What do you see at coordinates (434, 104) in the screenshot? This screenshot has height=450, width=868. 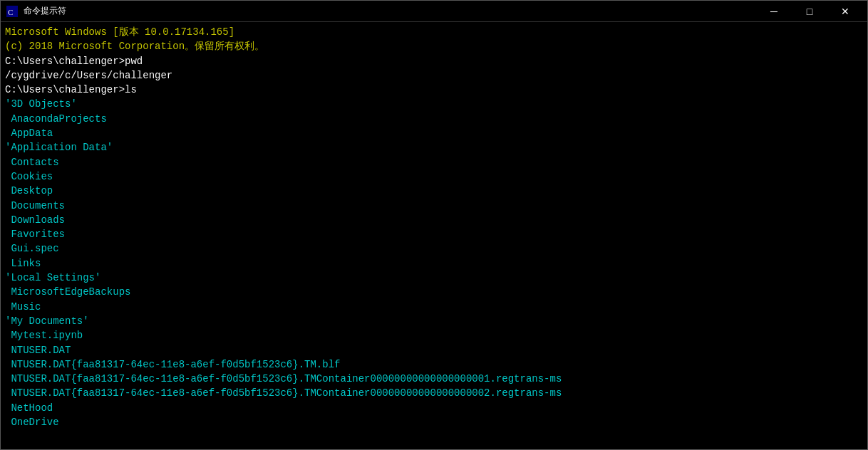 I see `terminal-line: '3D Objects'` at bounding box center [434, 104].